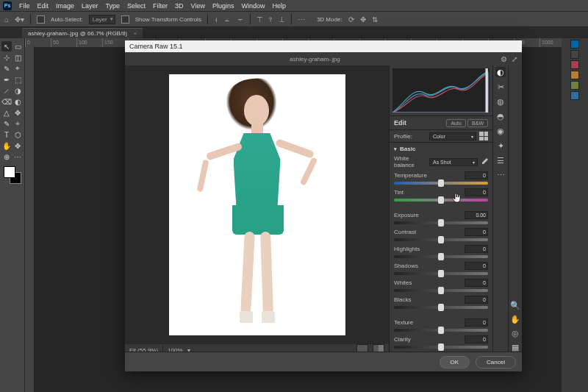  Describe the element at coordinates (279, 6) in the screenshot. I see `menu-help: Help` at that location.